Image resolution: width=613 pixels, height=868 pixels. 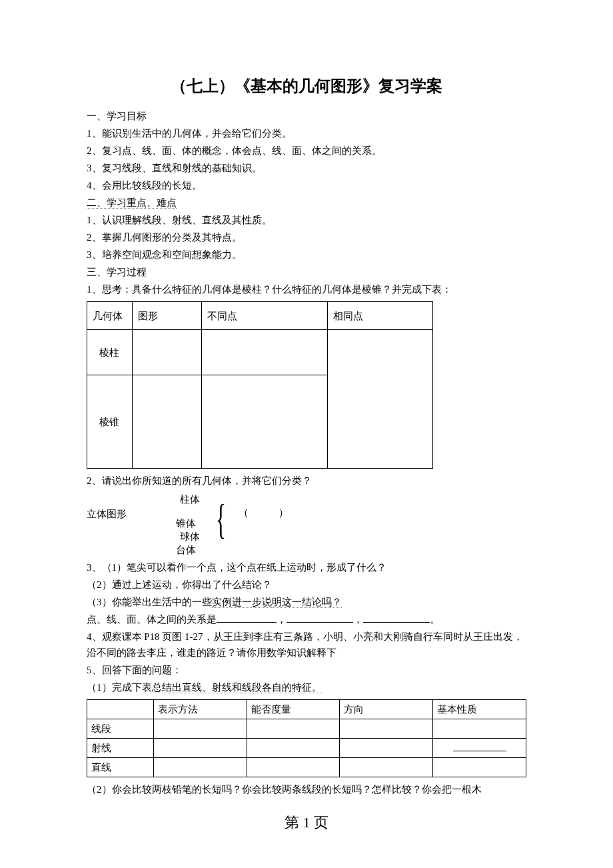 What do you see at coordinates (149, 602) in the screenshot?
I see `q3c-pre: （3）你能举出生活中的一些` at bounding box center [149, 602].